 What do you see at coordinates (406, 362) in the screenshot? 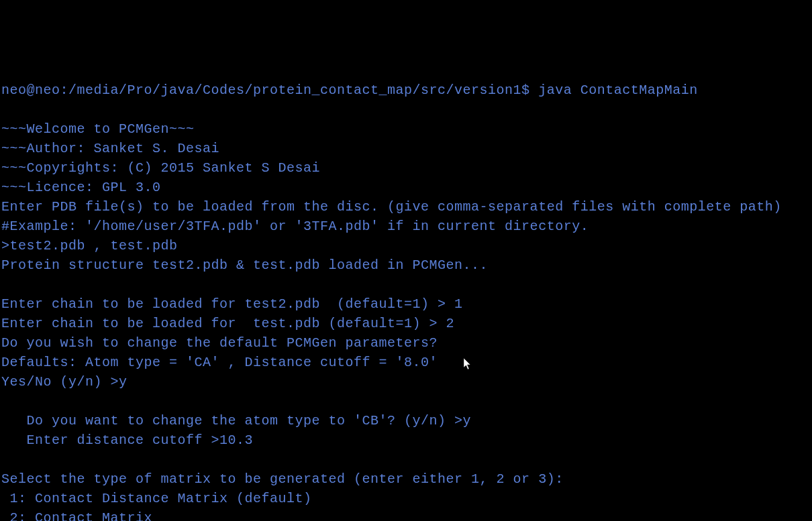
I see `output-line: Defaults: Atom type = 'CA' , Distance cu…` at bounding box center [406, 362].